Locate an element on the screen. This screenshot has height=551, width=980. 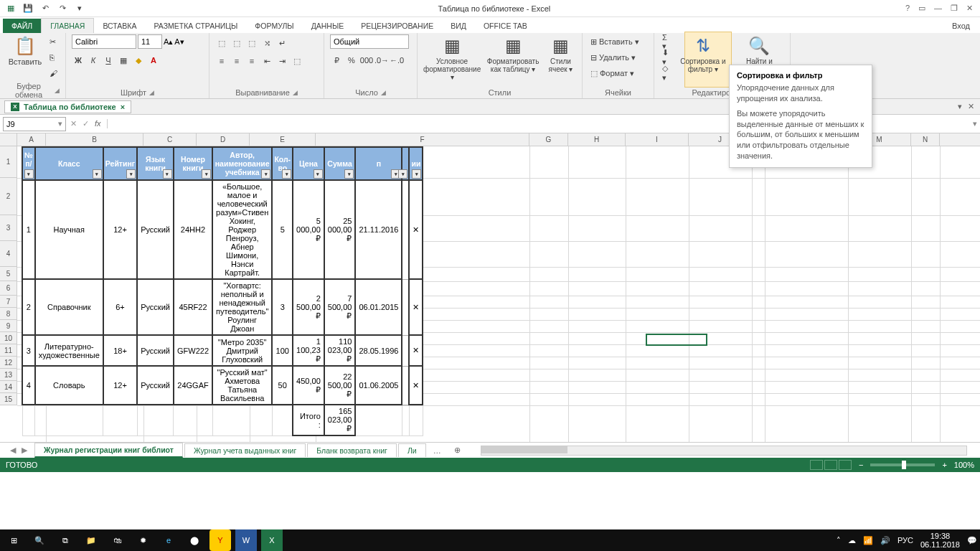
cancel-formula-icon: ✕ is located at coordinates (73, 123).